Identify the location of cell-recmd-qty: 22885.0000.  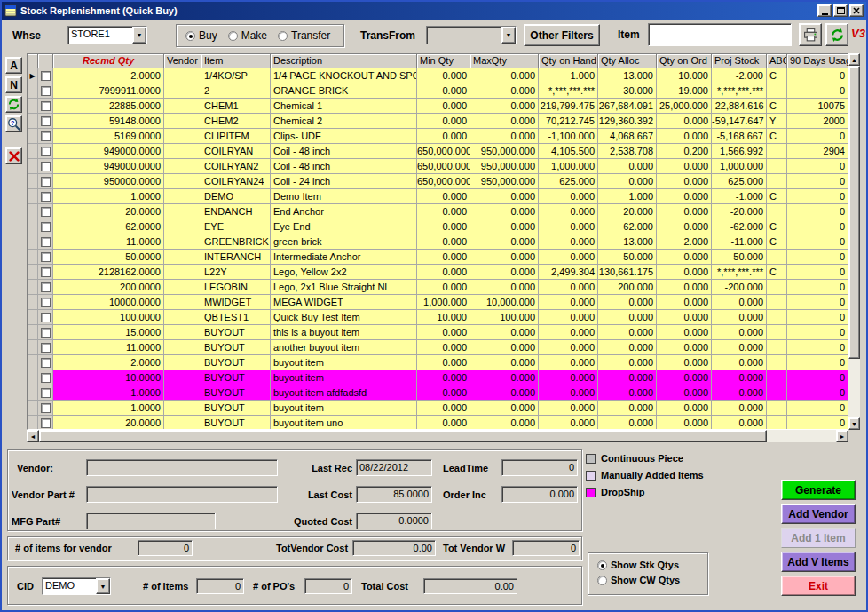
(108, 107).